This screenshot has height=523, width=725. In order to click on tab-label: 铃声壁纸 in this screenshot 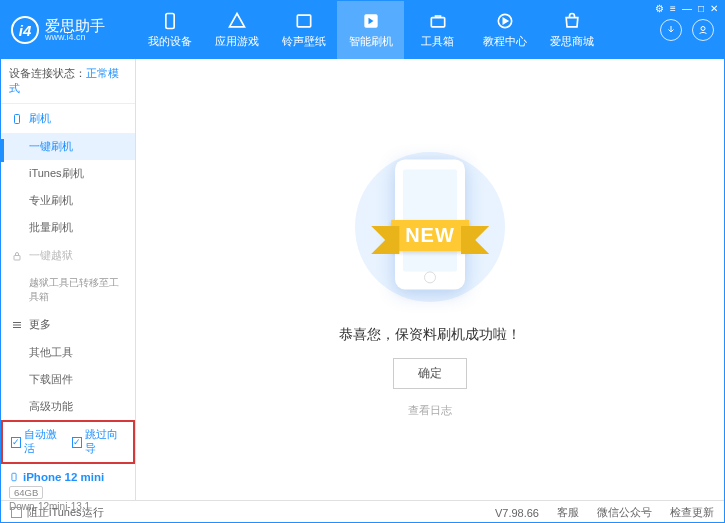, I will do `click(304, 42)`.